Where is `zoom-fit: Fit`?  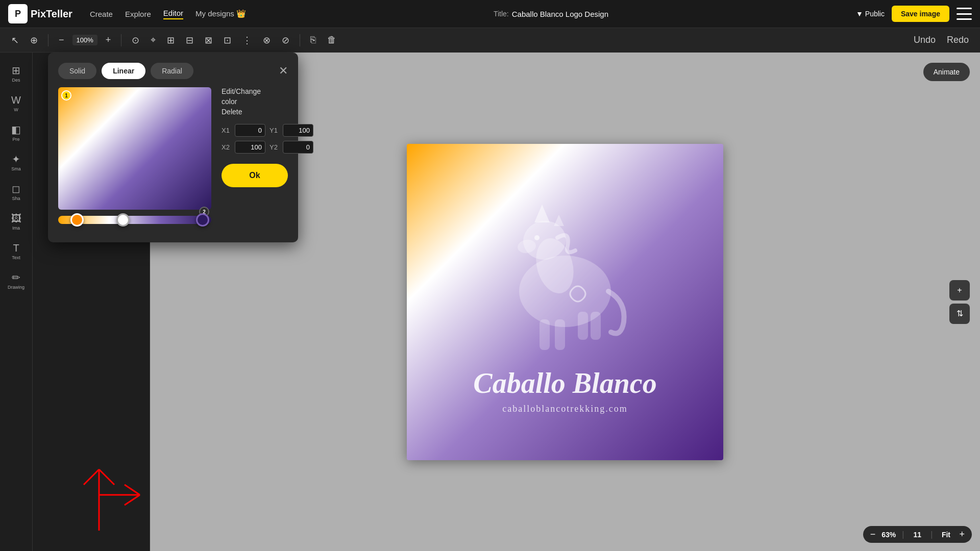
zoom-fit: Fit is located at coordinates (946, 535).